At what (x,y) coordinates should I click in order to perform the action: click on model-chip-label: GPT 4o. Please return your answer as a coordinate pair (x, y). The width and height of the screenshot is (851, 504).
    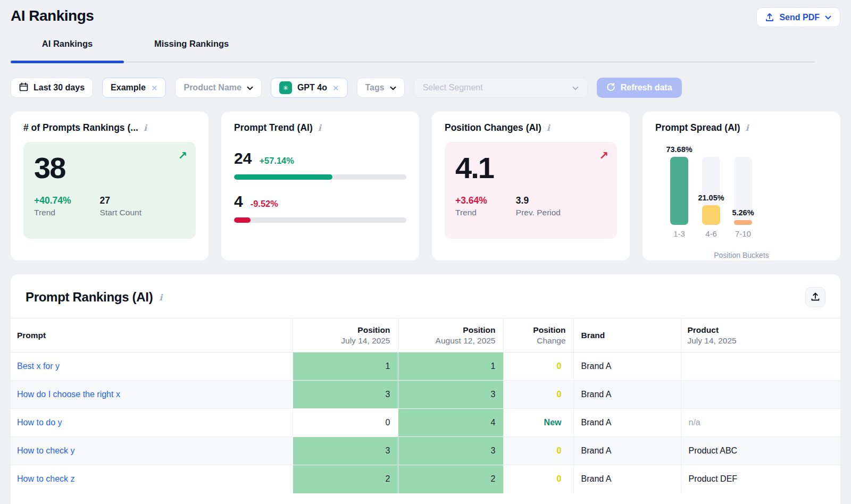
    Looking at the image, I should click on (312, 88).